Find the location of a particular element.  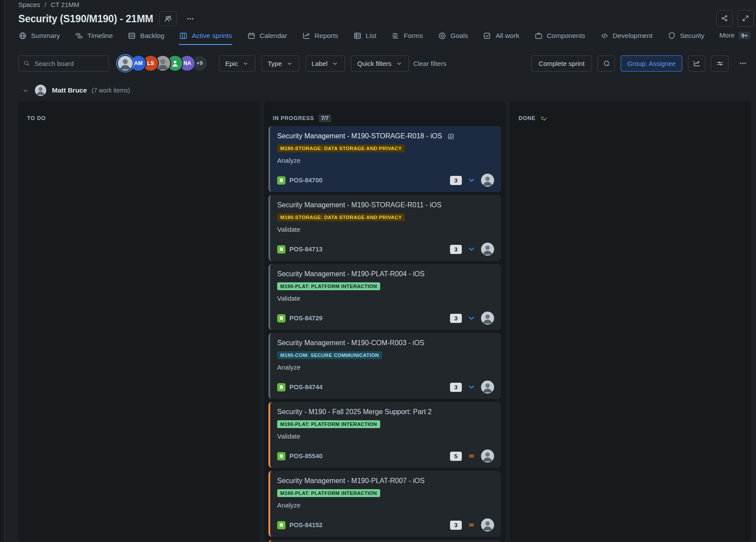

feedback-loop-button is located at coordinates (606, 64).